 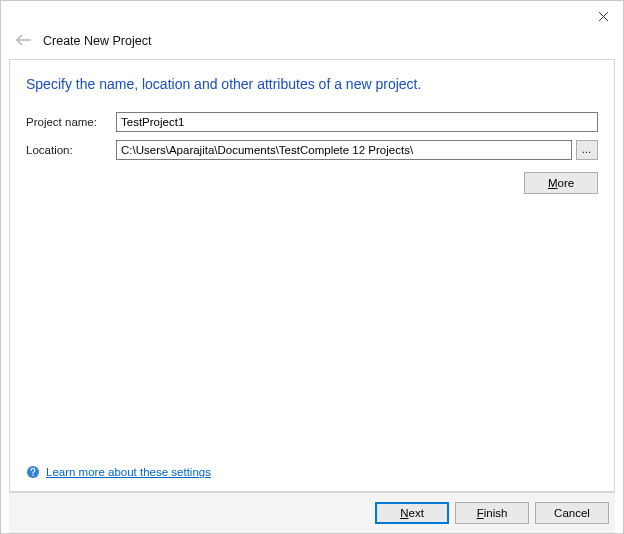 I want to click on help-icon, so click(x=33, y=472).